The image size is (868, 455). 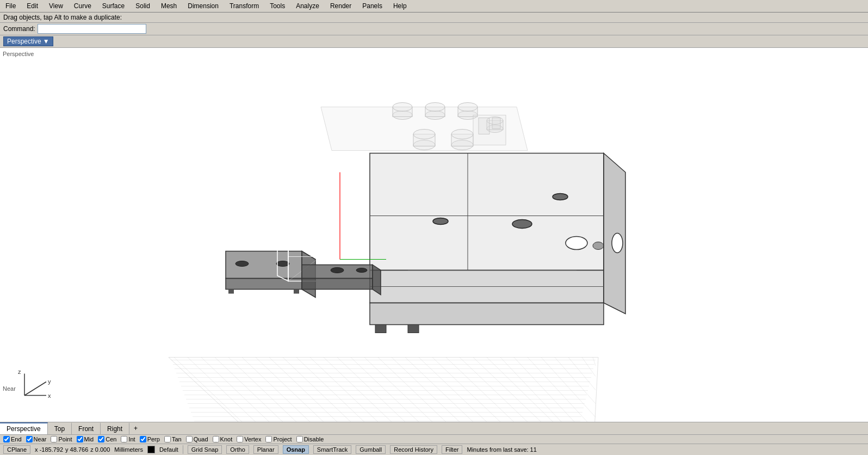 What do you see at coordinates (28, 41) in the screenshot?
I see `viewport-label-button: Perspective ▼` at bounding box center [28, 41].